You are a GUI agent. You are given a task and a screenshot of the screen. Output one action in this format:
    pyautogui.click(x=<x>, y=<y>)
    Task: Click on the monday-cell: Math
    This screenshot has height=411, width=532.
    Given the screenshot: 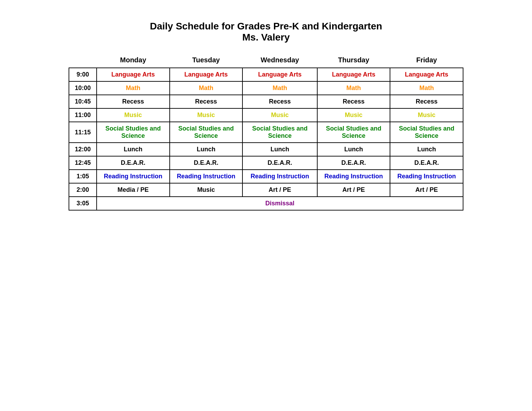 What is the action you would take?
    pyautogui.click(x=133, y=88)
    